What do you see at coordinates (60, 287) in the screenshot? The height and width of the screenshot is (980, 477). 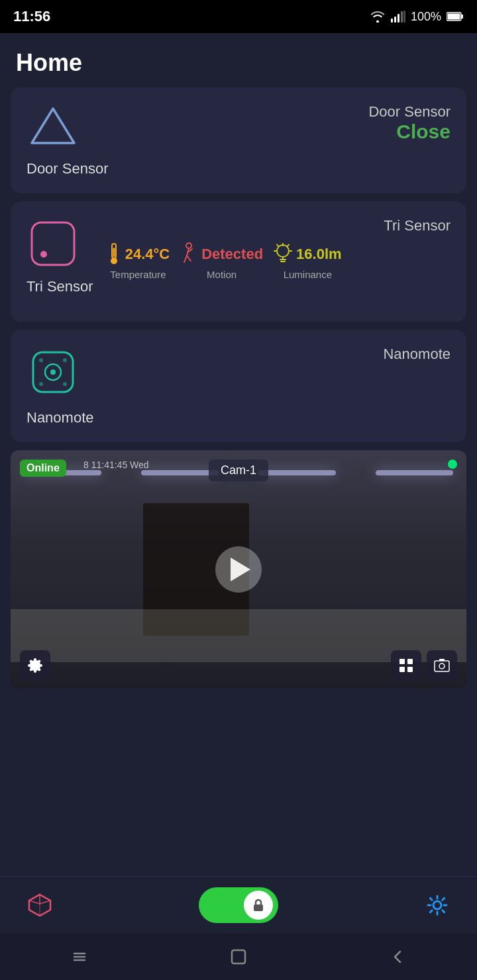 I see `tri-sensor-label: Tri Sensor` at bounding box center [60, 287].